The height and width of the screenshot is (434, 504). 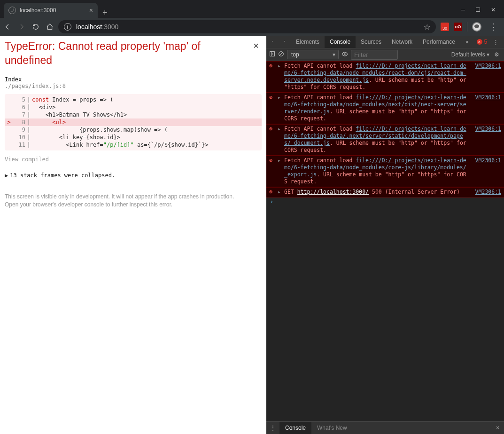 I want to click on devtools-drawer: ⋮ Console What's New ×, so click(x=385, y=428).